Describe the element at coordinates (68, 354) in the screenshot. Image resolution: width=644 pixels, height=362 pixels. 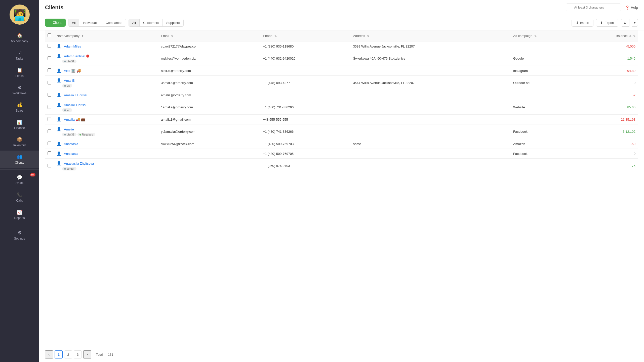
I see `pagination-page-2: 2` at that location.